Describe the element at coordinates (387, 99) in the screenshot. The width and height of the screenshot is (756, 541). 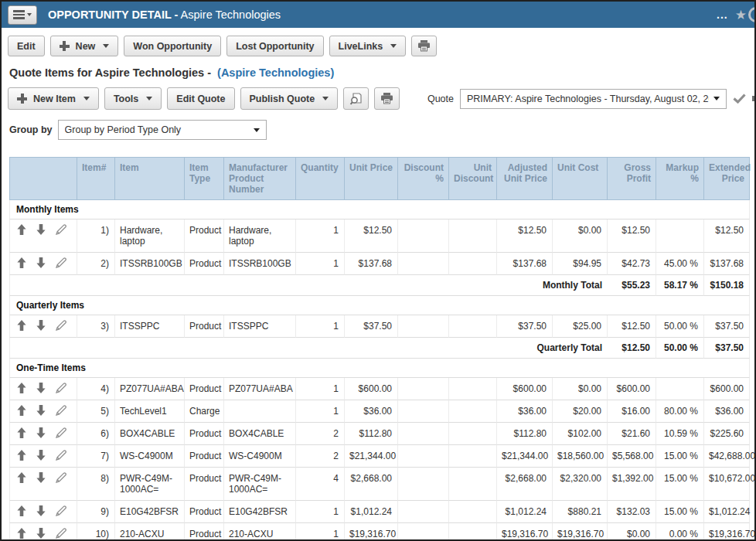
I see `printer-icon` at that location.